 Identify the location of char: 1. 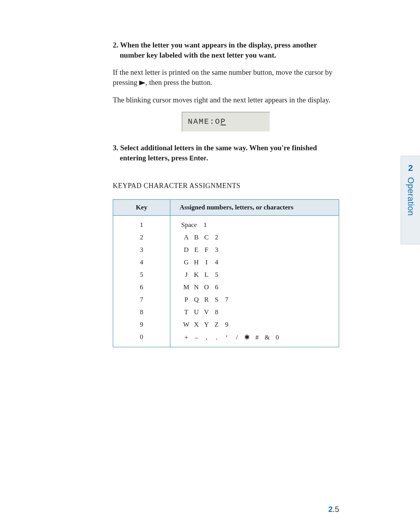
(205, 225).